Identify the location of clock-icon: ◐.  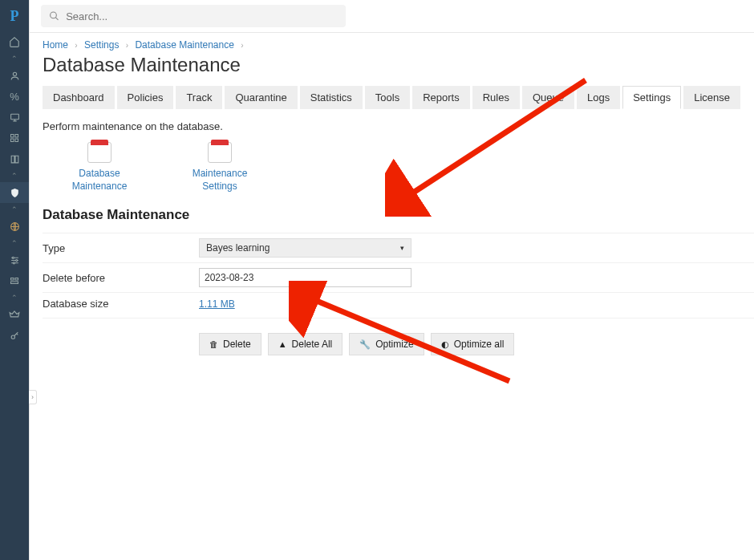
(445, 345).